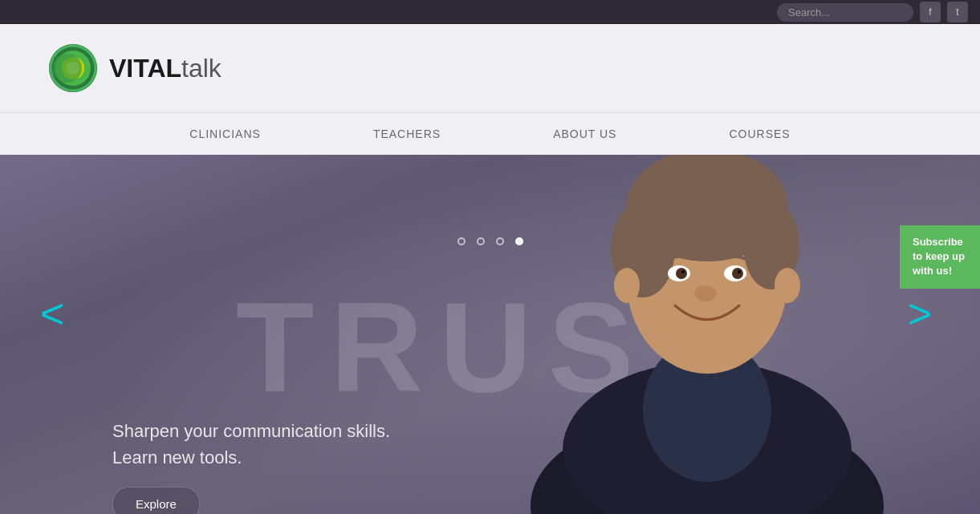  Describe the element at coordinates (225, 134) in the screenshot. I see `nav-item-clinicians: CLINICIANS` at that location.